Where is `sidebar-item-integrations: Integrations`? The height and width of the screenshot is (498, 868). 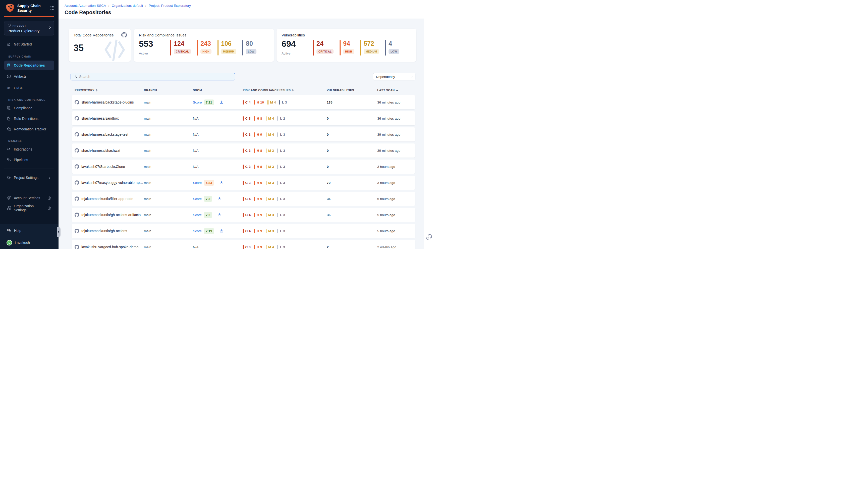 sidebar-item-integrations: Integrations is located at coordinates (29, 149).